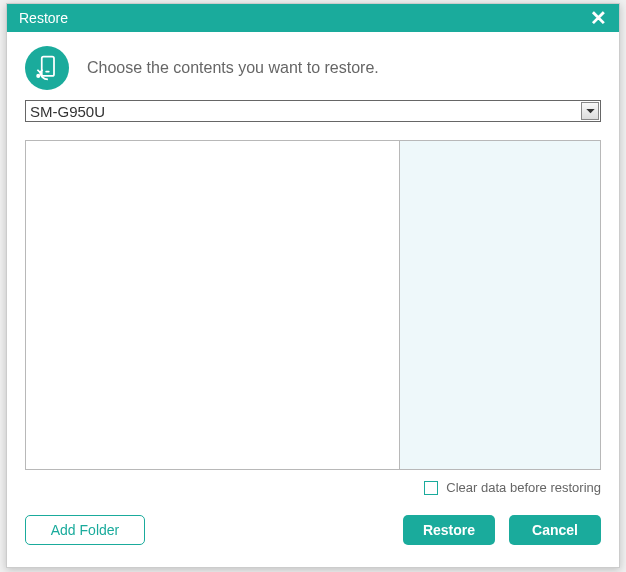  Describe the element at coordinates (313, 527) in the screenshot. I see `button-row: Add Folder Restore Cancel` at that location.